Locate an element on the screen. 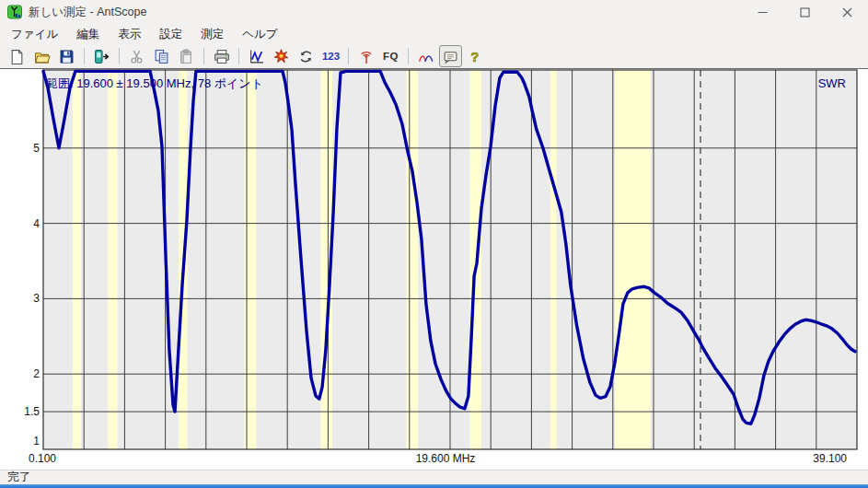  y-tick-label: 1.5 is located at coordinates (31, 412).